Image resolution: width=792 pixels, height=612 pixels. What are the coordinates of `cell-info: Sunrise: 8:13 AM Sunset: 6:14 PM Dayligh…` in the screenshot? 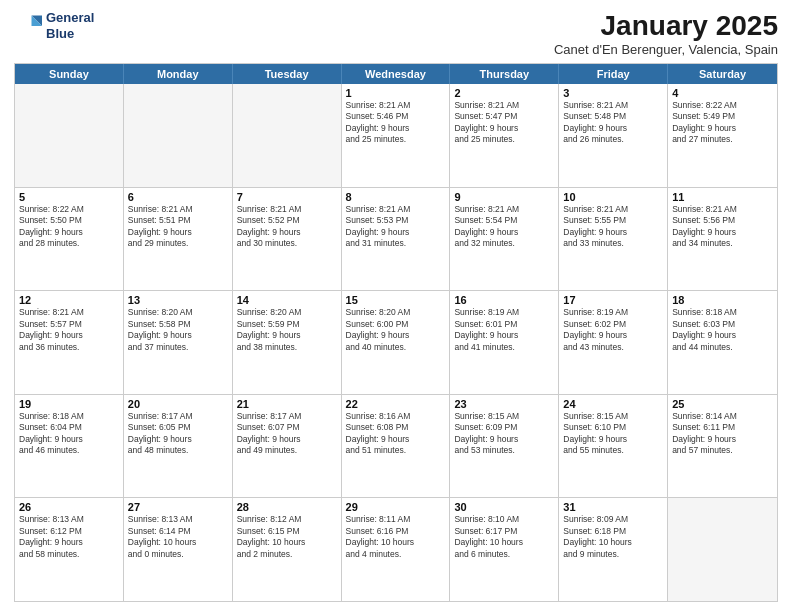 It's located at (178, 537).